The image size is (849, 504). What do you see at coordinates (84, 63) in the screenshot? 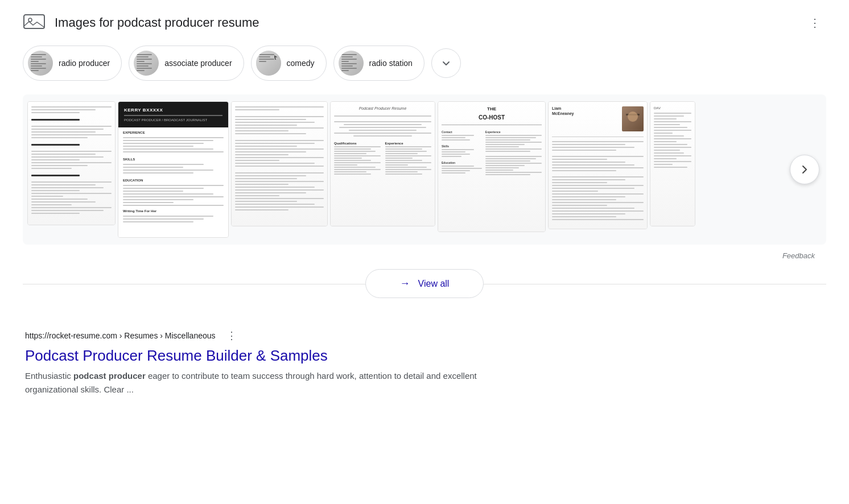
I see `chip-label: radio producer` at bounding box center [84, 63].